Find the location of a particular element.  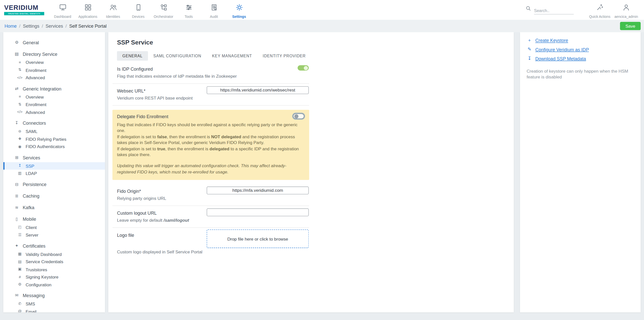

sidebar-item-ldap: ▥ LDAP is located at coordinates (54, 173).